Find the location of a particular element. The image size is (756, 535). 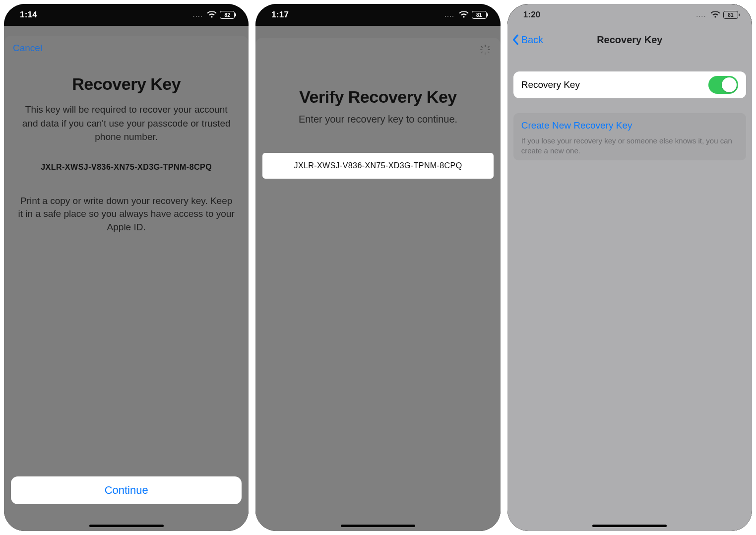

status-bar: 1:17 .... 81 is located at coordinates (378, 15).